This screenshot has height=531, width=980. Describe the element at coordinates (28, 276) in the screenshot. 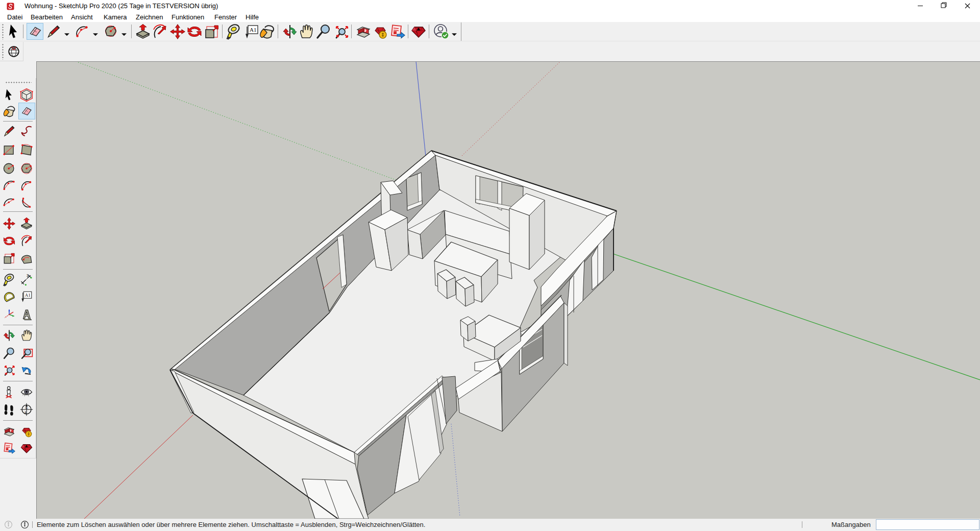

I see `svg-text: 3` at that location.